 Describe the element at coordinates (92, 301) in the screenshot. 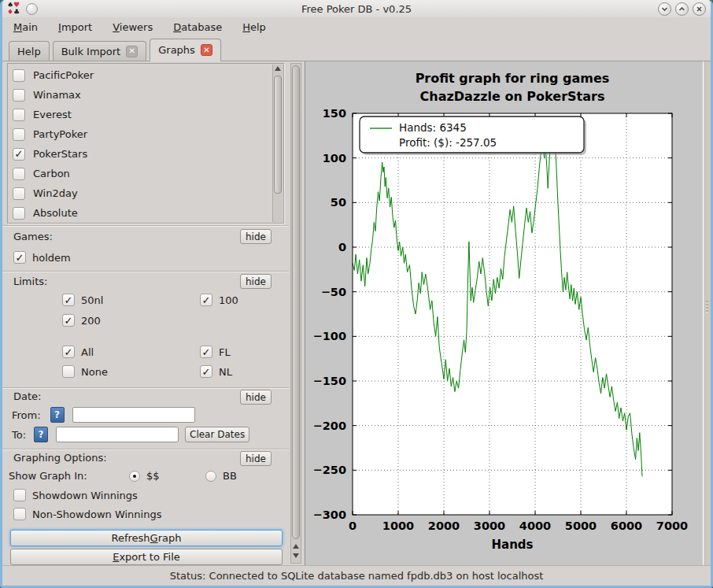

I see `limit-label: 50nl` at that location.